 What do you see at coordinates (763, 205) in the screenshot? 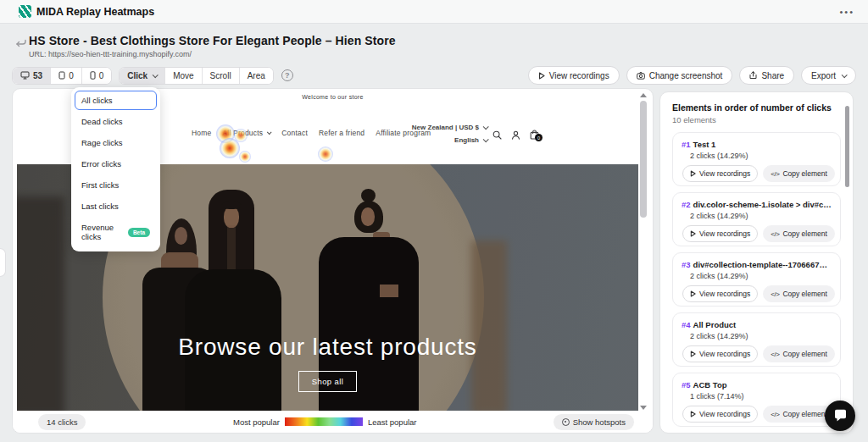
I see `element-name: div.color-scheme-1.isolate > div#collect…` at bounding box center [763, 205].